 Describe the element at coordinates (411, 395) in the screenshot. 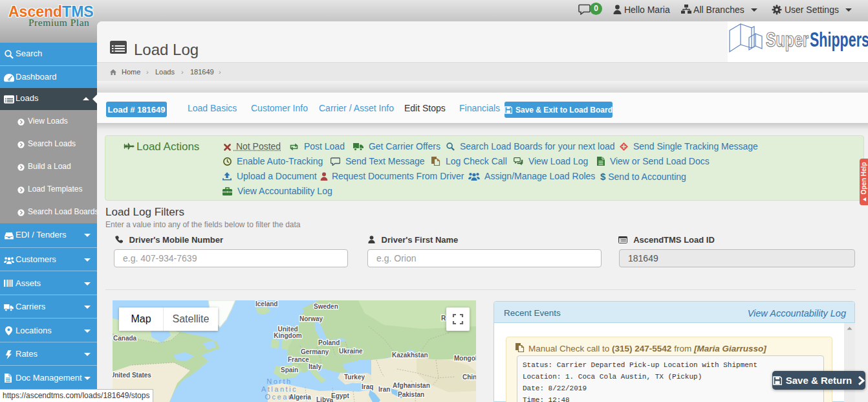

I see `svg-text: Pakistan` at that location.